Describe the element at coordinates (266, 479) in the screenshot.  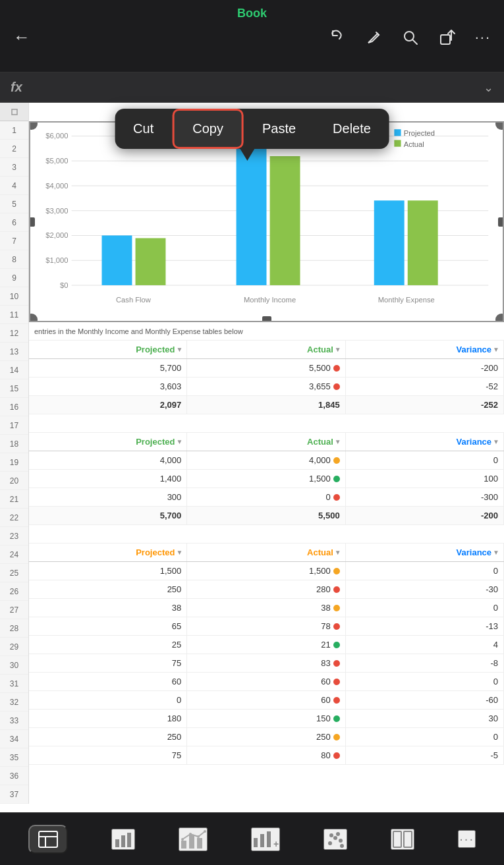
I see `table2-row-22: 1,400 1,500 100` at that location.